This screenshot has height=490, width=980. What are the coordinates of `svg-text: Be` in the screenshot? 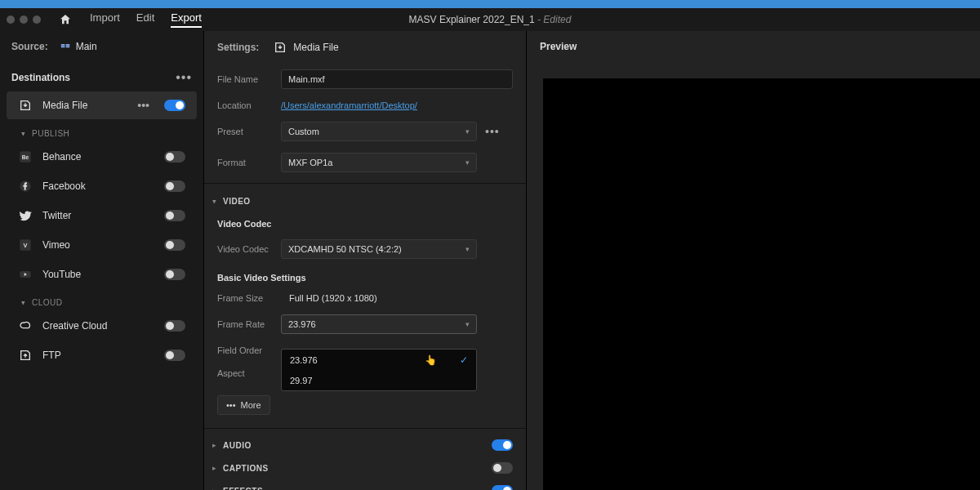 It's located at (26, 157).